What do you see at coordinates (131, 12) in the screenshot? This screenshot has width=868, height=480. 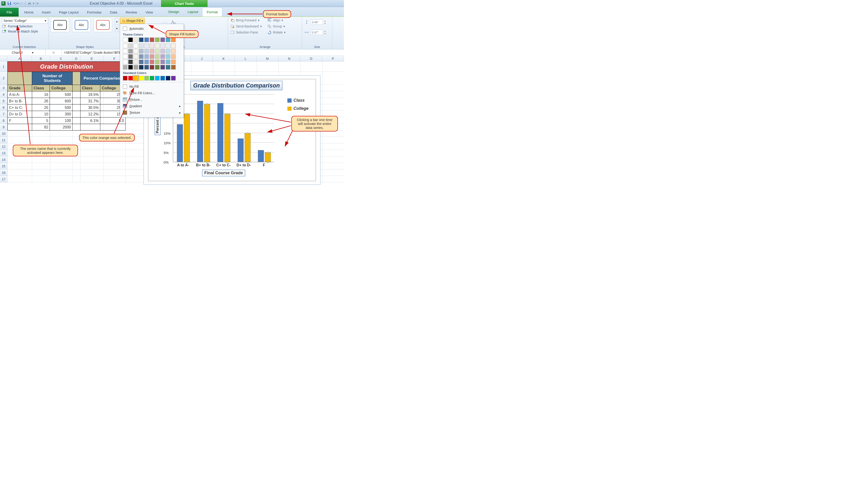 I see `tab-review: Review` at bounding box center [131, 12].